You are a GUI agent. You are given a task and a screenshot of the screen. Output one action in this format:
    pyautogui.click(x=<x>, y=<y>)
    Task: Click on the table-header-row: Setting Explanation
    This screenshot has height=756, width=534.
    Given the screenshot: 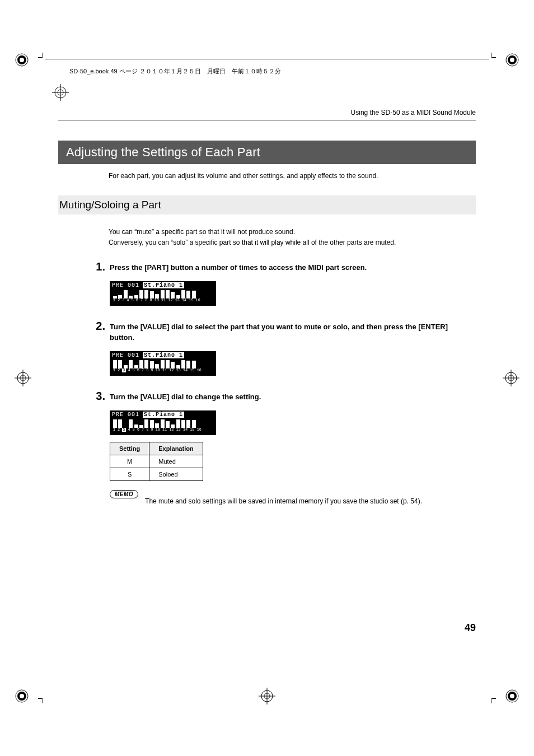 What is the action you would take?
    pyautogui.click(x=157, y=448)
    